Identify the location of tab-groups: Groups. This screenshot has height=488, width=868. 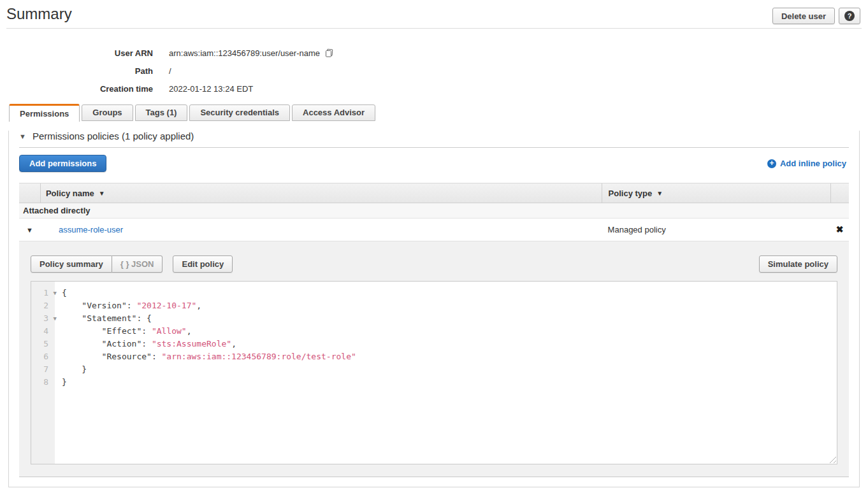
(107, 113).